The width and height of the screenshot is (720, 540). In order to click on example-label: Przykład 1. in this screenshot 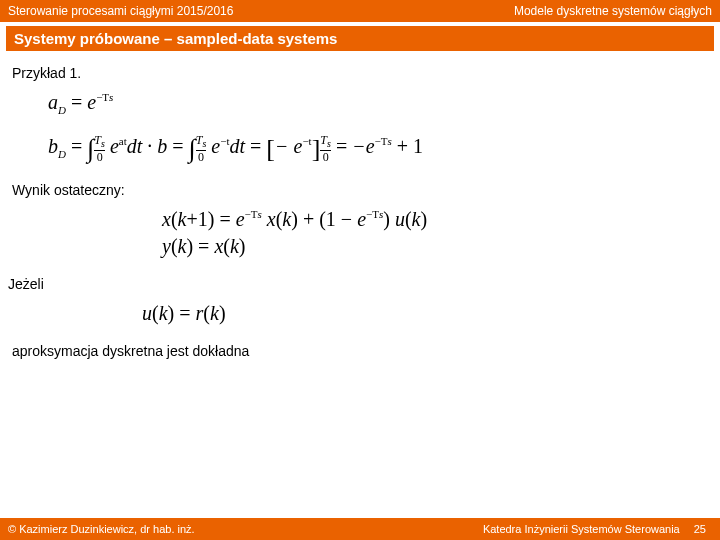, I will do `click(360, 73)`.